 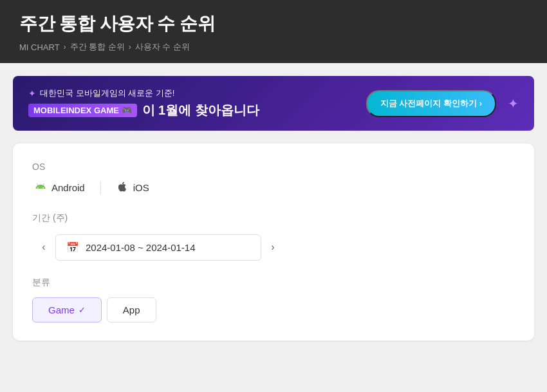 I want to click on category-game-button: Game ✓, so click(x=67, y=310).